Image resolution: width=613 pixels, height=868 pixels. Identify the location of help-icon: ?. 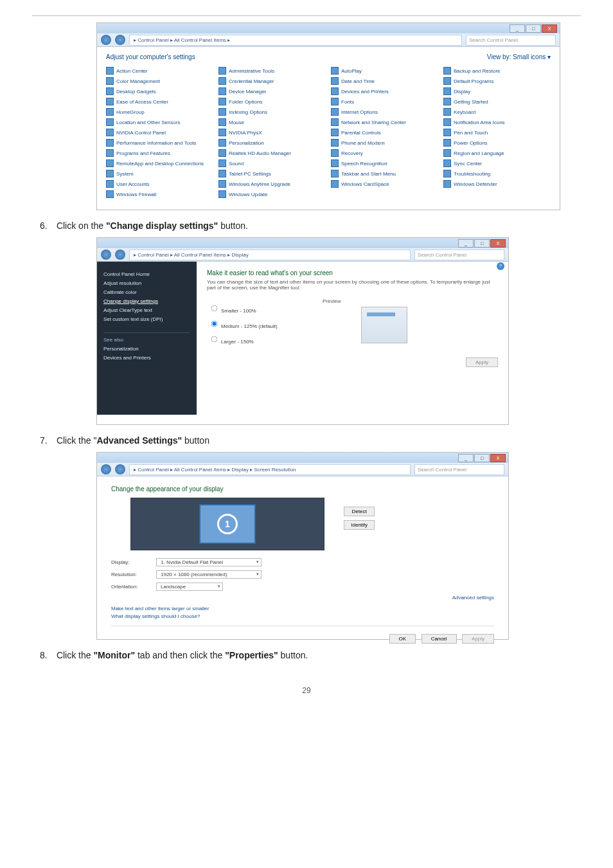
(501, 266).